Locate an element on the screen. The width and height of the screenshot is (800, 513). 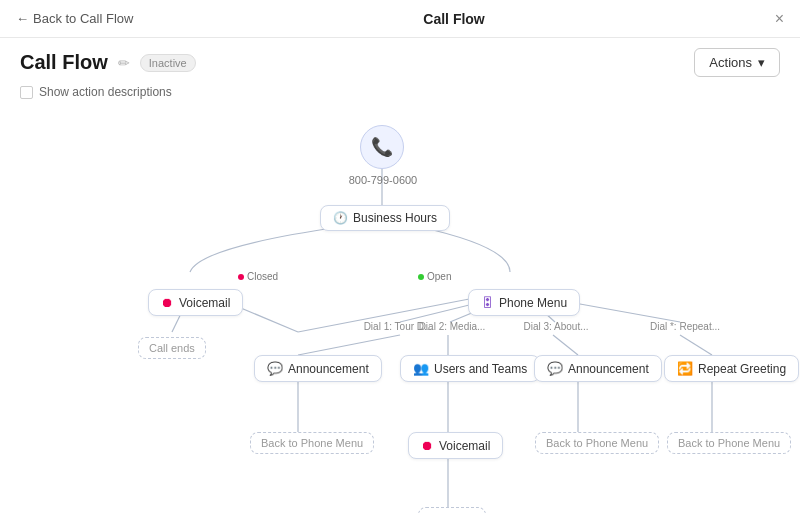
back-to-phone-1-node: Back to Phone Menu is located at coordinates (312, 443).